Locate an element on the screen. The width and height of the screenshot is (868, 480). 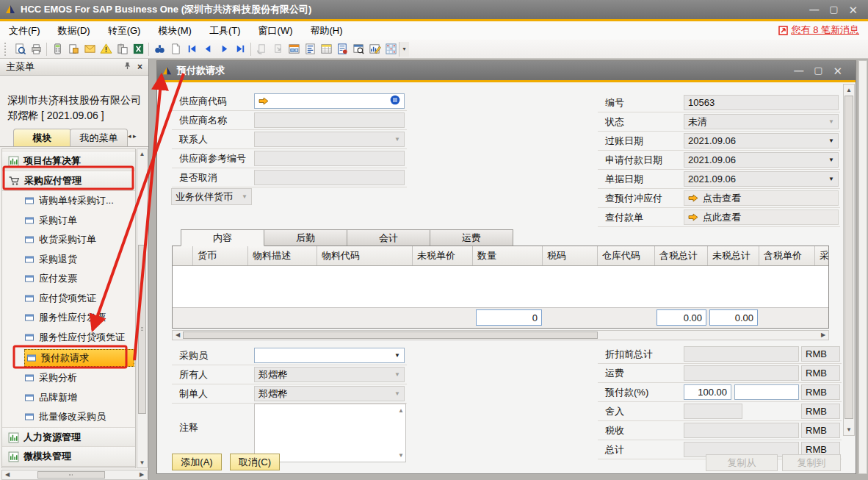
request-date-dropdown: 2021.09.06▼ is located at coordinates (761, 160).